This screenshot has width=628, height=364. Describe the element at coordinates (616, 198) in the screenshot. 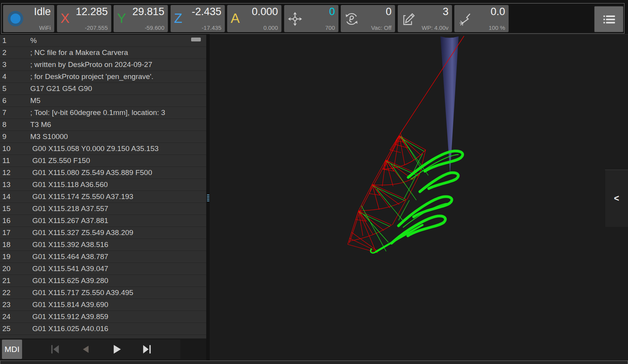

I see `collapse-chevron-icon: <` at that location.